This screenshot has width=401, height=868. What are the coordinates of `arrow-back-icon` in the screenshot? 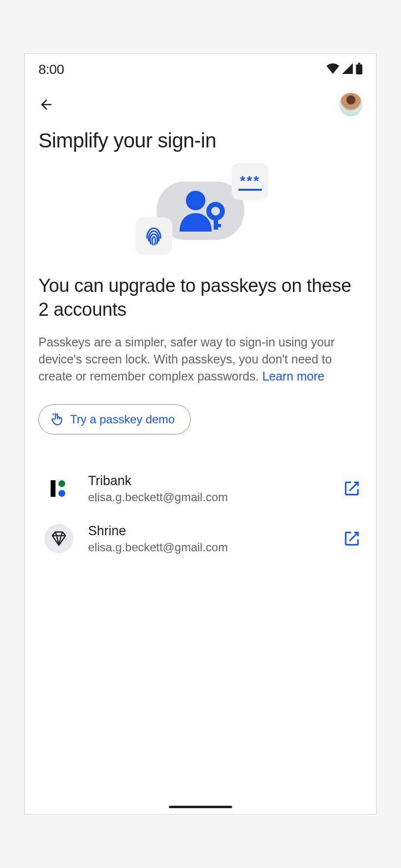 It's located at (46, 105).